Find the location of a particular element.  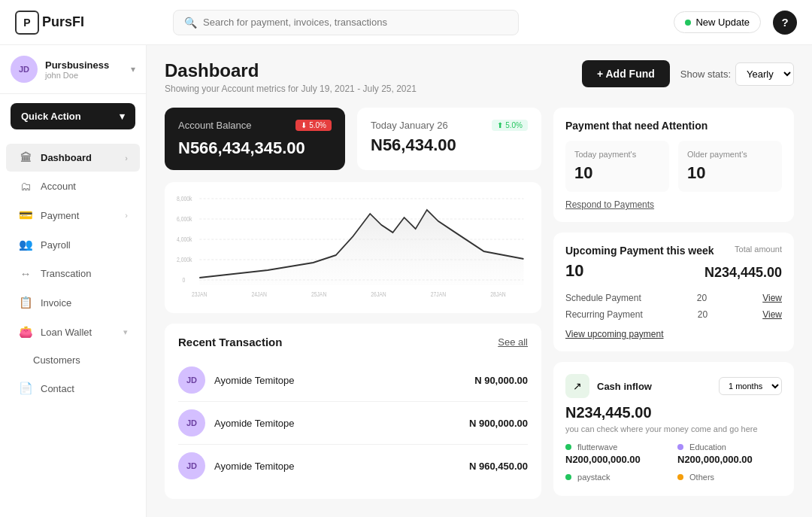

sidebar-item-payroll: 👥 Payroll is located at coordinates (73, 245).